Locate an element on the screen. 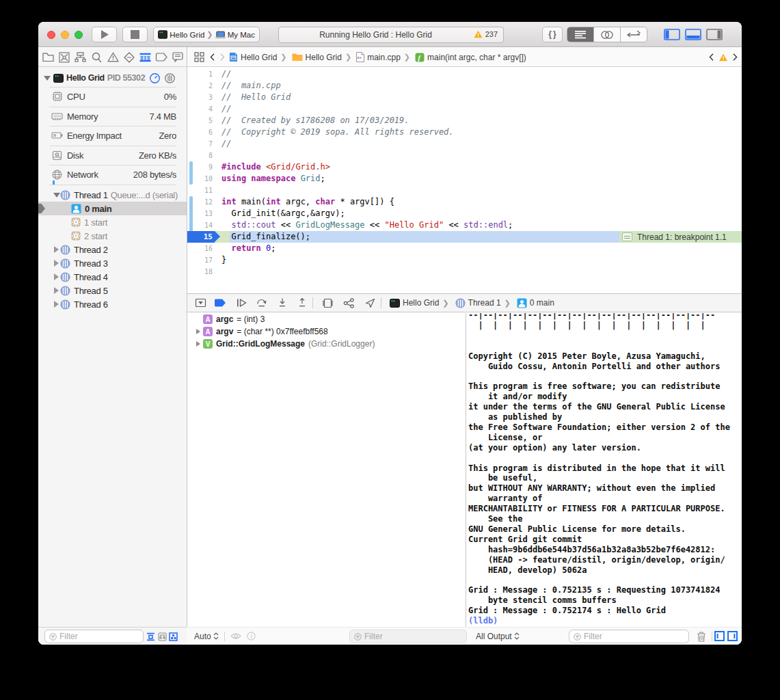  warning-icon is located at coordinates (723, 57).